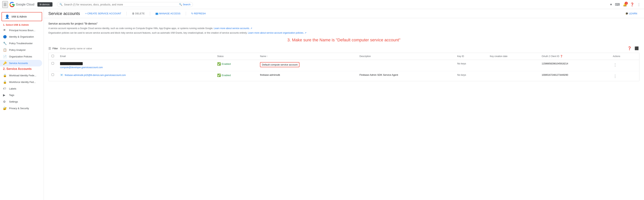  Describe the element at coordinates (636, 48) in the screenshot. I see `columns-icon: ⬛` at that location.